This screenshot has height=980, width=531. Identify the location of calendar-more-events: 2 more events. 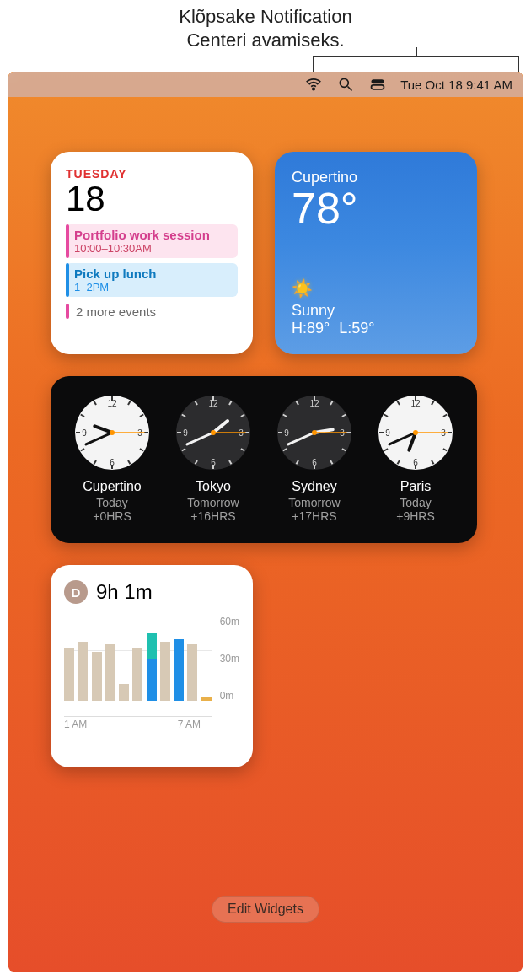
(152, 311).